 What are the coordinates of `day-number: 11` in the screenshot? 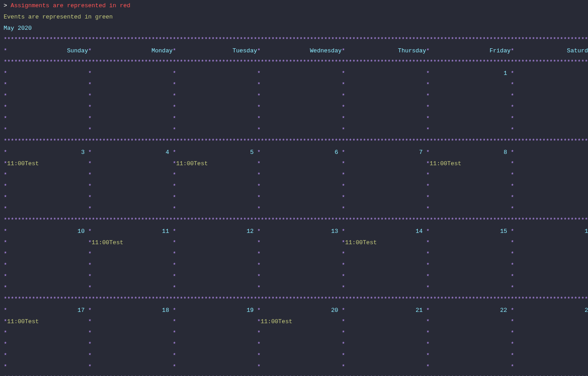 It's located at (166, 231).